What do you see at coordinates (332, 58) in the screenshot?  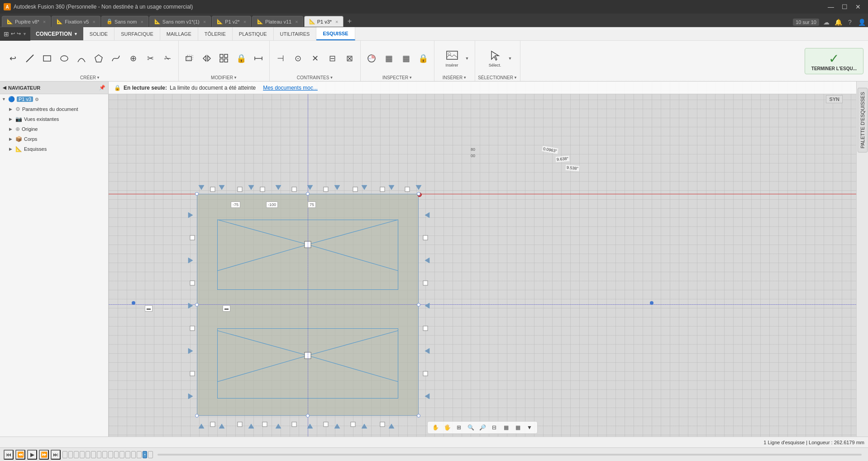 I see `tool-midpoint: ⊟` at bounding box center [332, 58].